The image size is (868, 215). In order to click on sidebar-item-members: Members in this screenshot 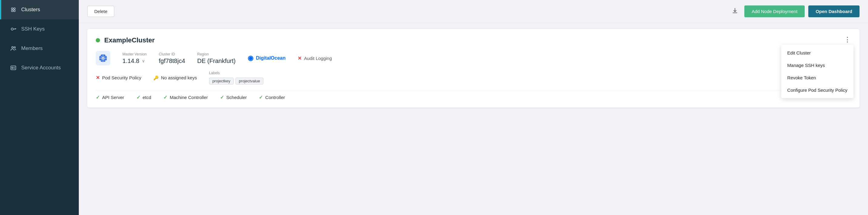, I will do `click(39, 48)`.